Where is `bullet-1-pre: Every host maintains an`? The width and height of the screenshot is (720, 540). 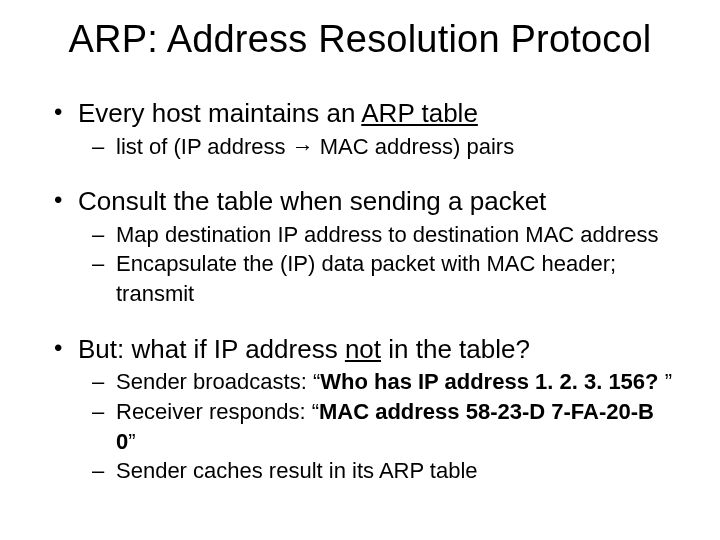 bullet-1-pre: Every host maintains an is located at coordinates (220, 113).